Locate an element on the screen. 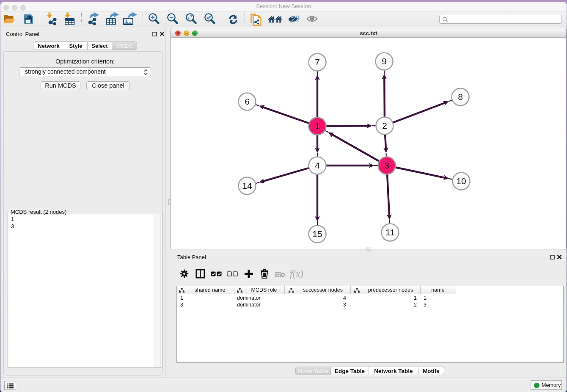 This screenshot has height=392, width=567. svg-text: 2 is located at coordinates (385, 125).